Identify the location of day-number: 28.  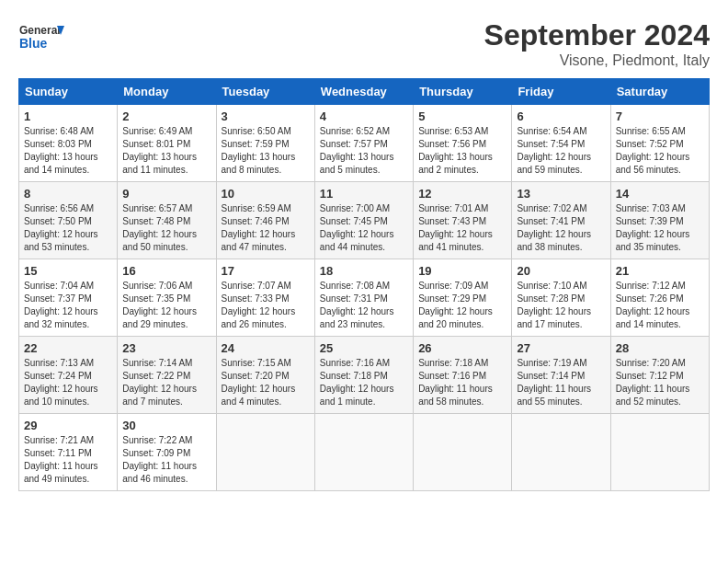
(660, 348).